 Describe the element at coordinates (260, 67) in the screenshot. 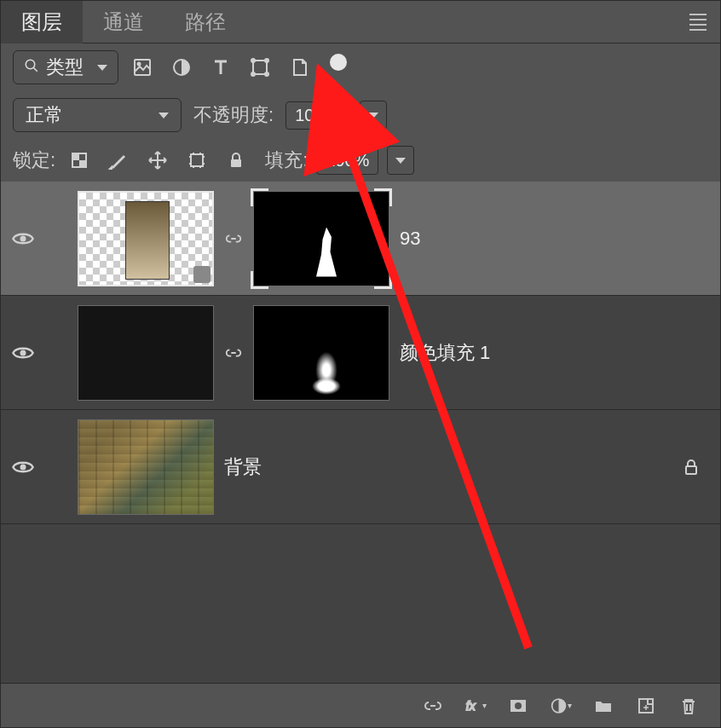

I see `shape-filter-icon` at that location.